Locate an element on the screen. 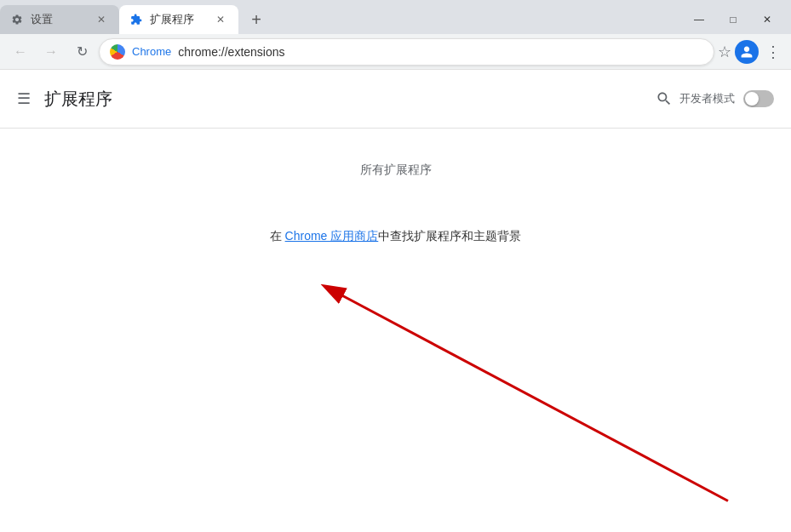 The width and height of the screenshot is (791, 532). forward-button: → is located at coordinates (51, 52).